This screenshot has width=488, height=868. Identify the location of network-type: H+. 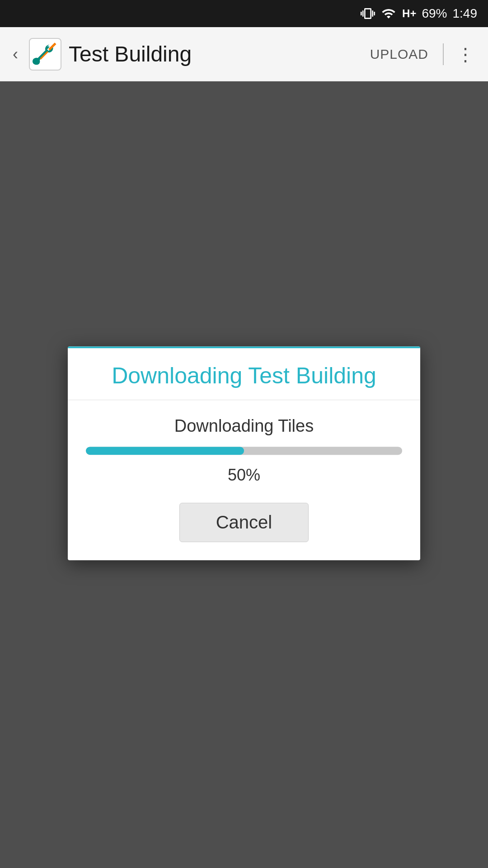
(409, 14).